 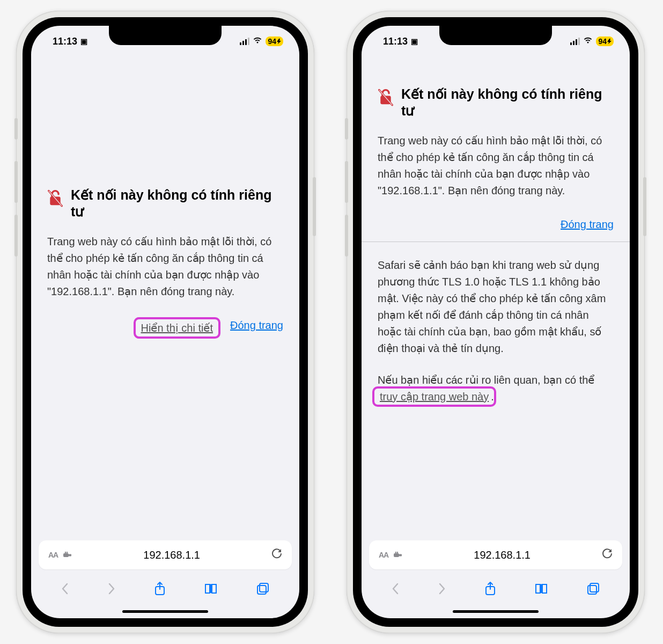 I want to click on detail-text: Safari sẽ cảnh báo bạn khi trang web sử …, so click(x=496, y=307).